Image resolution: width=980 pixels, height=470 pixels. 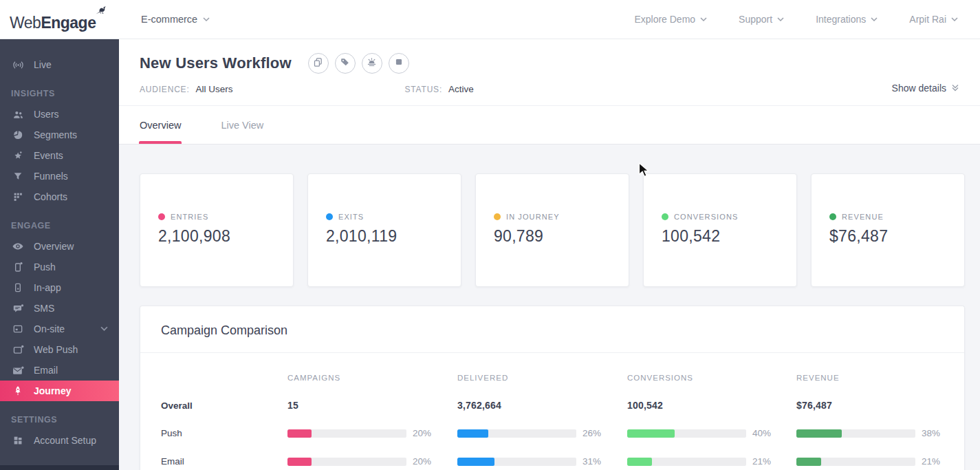 What do you see at coordinates (371, 63) in the screenshot?
I see `sunset-icon` at bounding box center [371, 63].